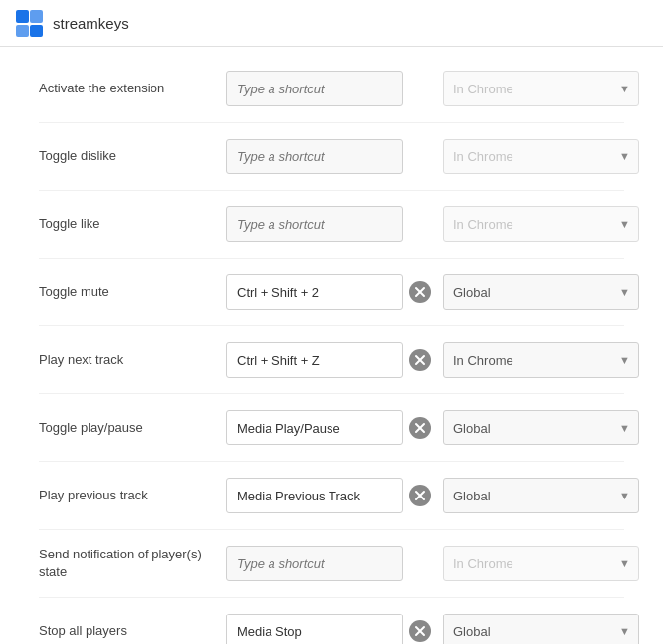 The width and height of the screenshot is (663, 644). What do you see at coordinates (329, 88) in the screenshot?
I see `shortcut-input-wrap-activate` at bounding box center [329, 88].